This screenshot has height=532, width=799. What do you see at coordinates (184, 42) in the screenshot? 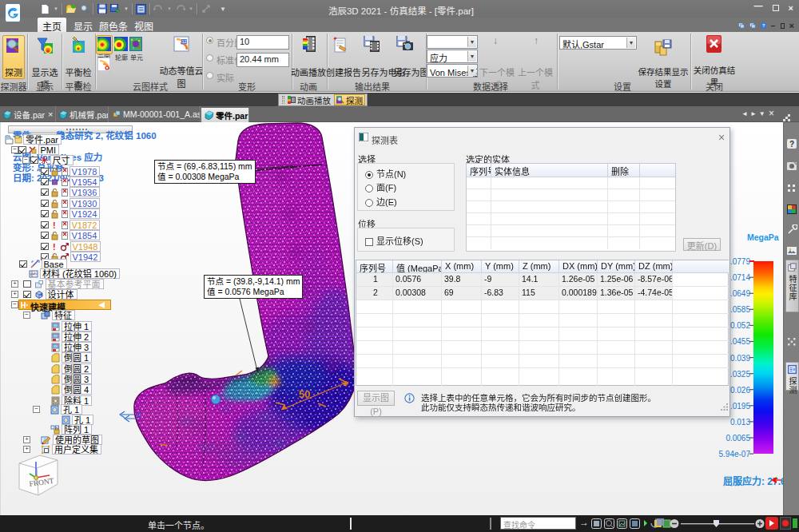
I see `svg-text: 12` at bounding box center [184, 42].